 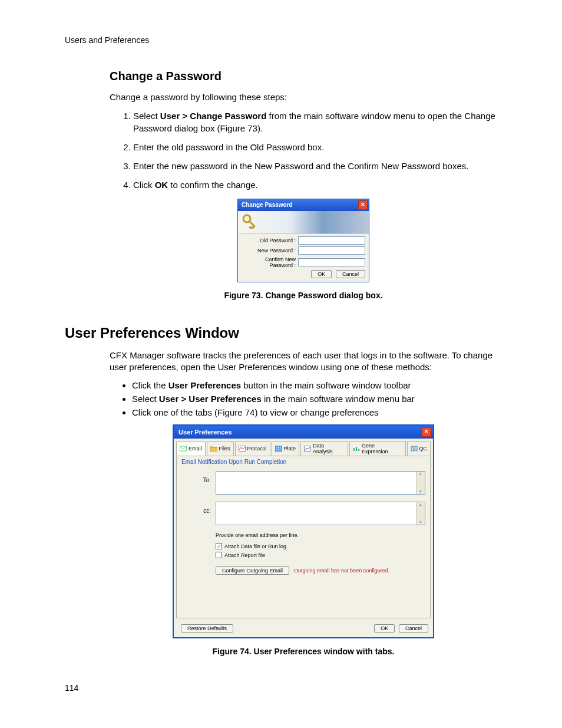 What do you see at coordinates (332, 241) in the screenshot?
I see `old-password-input` at bounding box center [332, 241].